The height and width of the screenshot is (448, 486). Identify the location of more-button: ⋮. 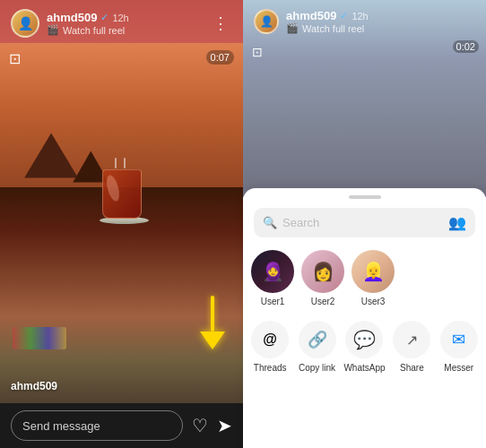
(221, 23).